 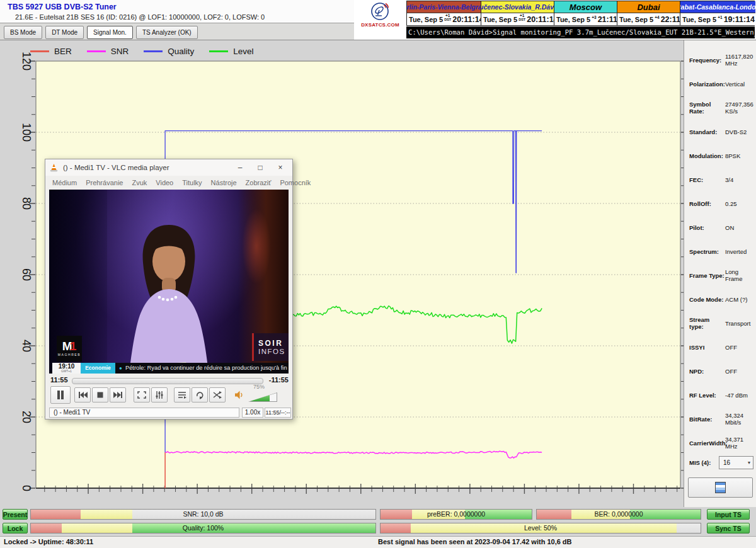 What do you see at coordinates (231, 52) in the screenshot?
I see `legend-item-level: Level` at bounding box center [231, 52].